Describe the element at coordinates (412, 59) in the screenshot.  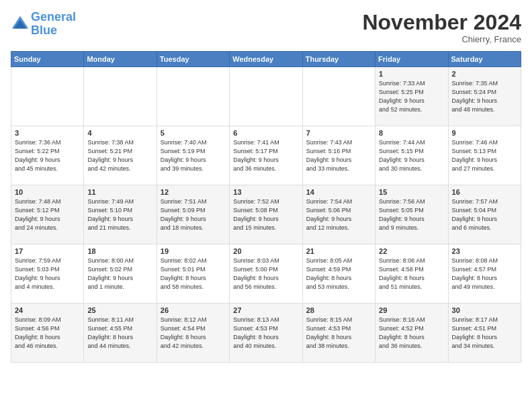
I see `weekday-header-friday: Friday` at that location.